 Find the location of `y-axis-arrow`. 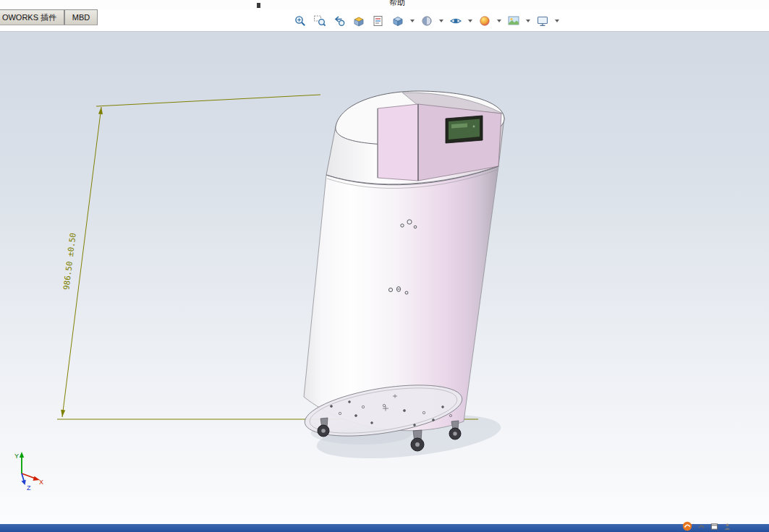

y-axis-arrow is located at coordinates (22, 455).